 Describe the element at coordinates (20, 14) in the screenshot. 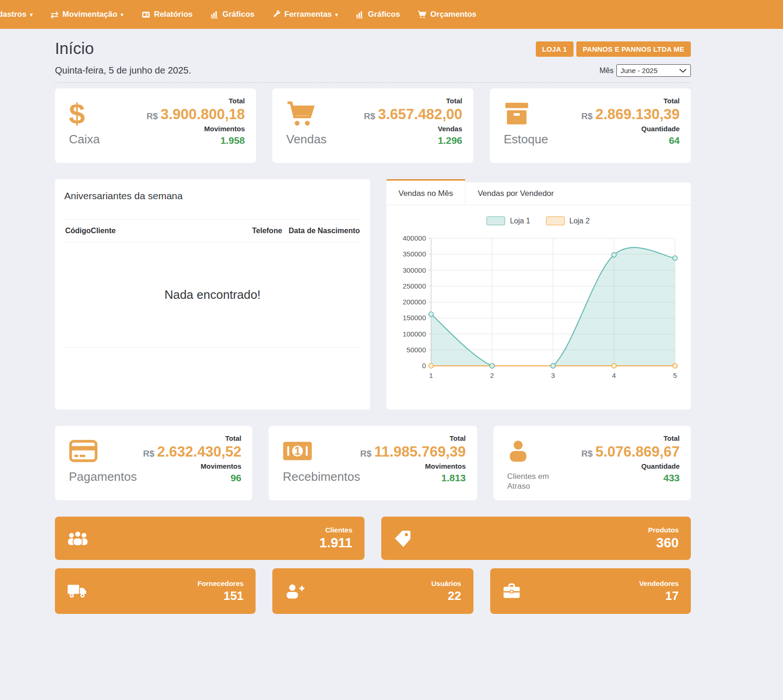

I see `nav-item-cadastros: adastros ▾` at that location.